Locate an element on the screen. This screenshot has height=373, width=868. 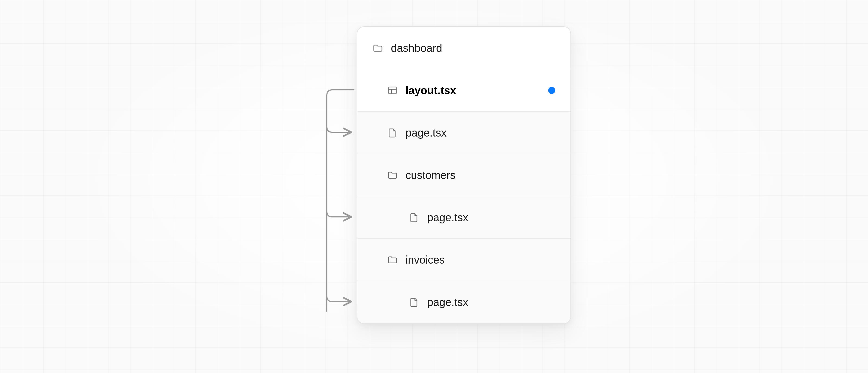
layout-icon is located at coordinates (393, 90).